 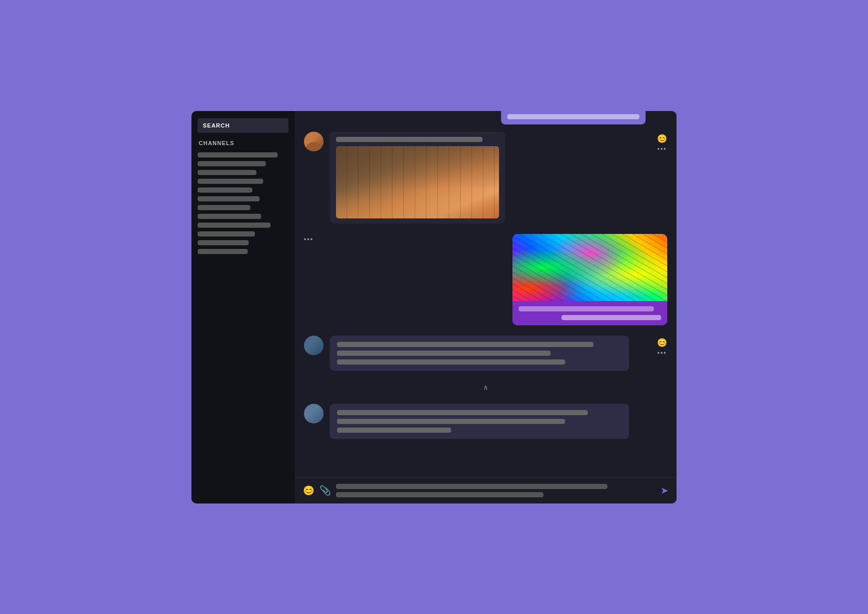 What do you see at coordinates (486, 491) in the screenshot?
I see `input-bar: 😊 📎 ➤` at bounding box center [486, 491].